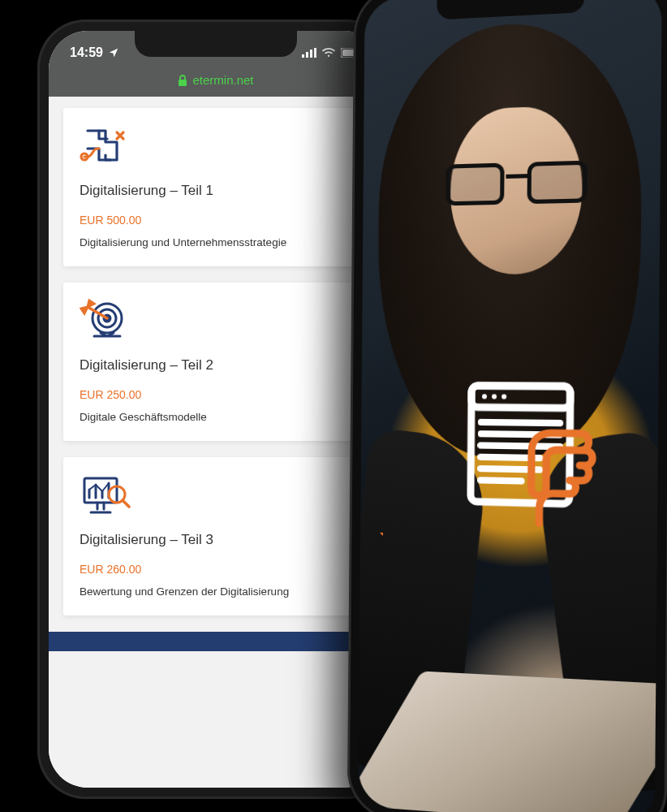 The image size is (667, 812). I want to click on browser-address-bar: etermin.net, so click(216, 81).